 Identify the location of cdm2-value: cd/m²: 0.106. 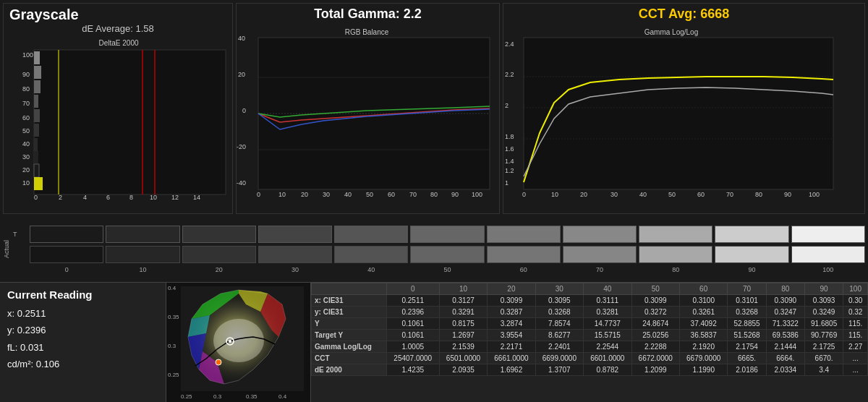
(82, 364).